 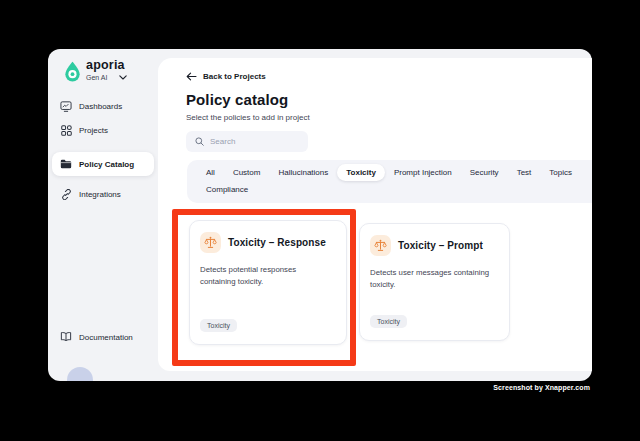 I want to click on search-box, so click(x=247, y=142).